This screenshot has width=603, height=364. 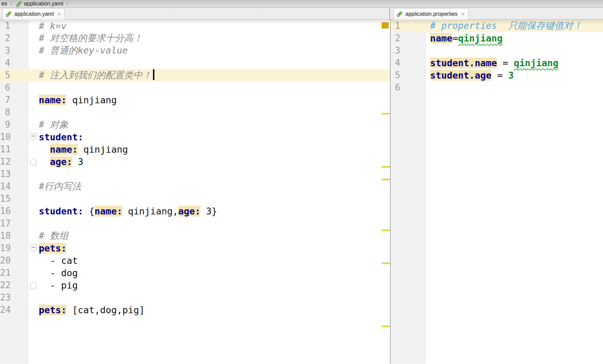 What do you see at coordinates (496, 14) in the screenshot?
I see `tab-bar-right-pane: application.properties ×` at bounding box center [496, 14].